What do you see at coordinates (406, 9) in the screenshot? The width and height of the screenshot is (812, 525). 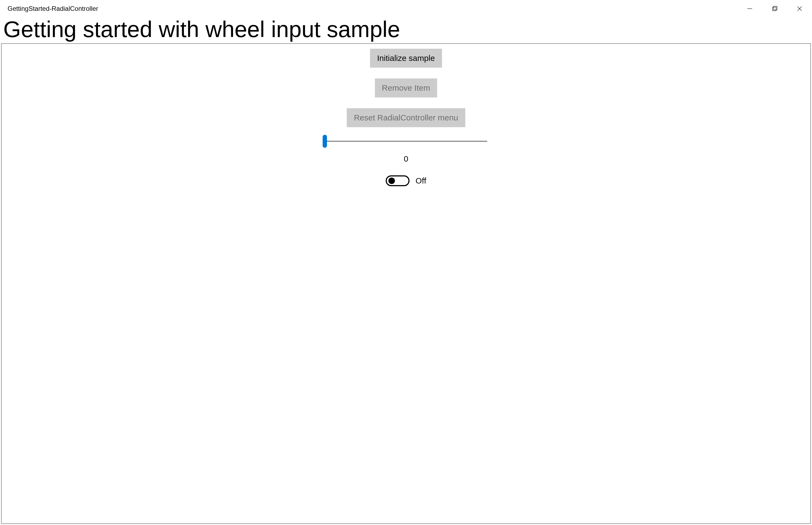 I see `titlebar: GettingStarted-RadialController` at bounding box center [406, 9].